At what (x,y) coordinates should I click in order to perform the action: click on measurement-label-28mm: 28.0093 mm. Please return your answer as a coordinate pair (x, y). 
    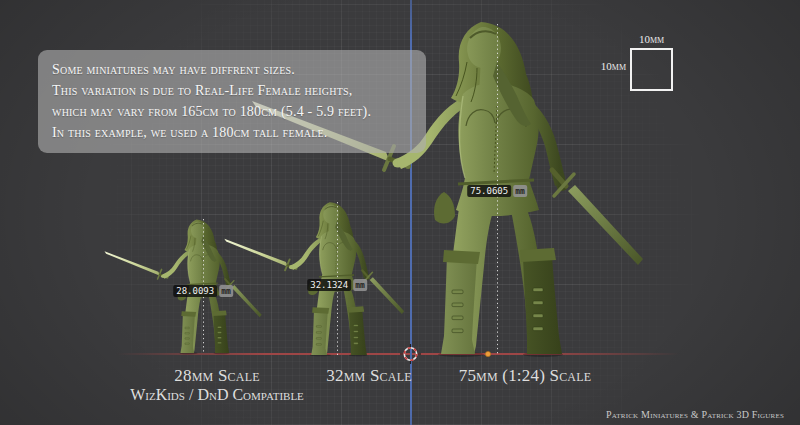
    Looking at the image, I should click on (203, 291).